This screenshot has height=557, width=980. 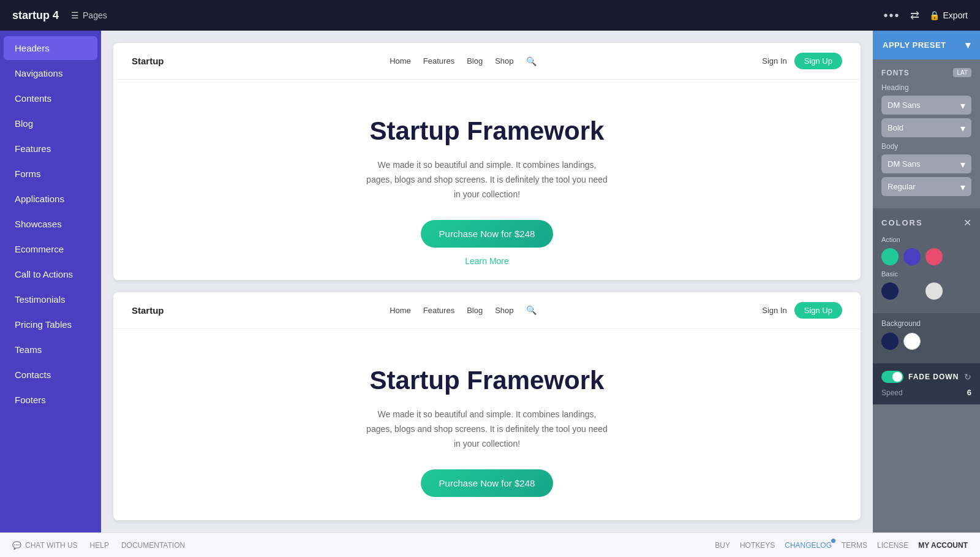 I want to click on speed-label: Speed, so click(x=892, y=393).